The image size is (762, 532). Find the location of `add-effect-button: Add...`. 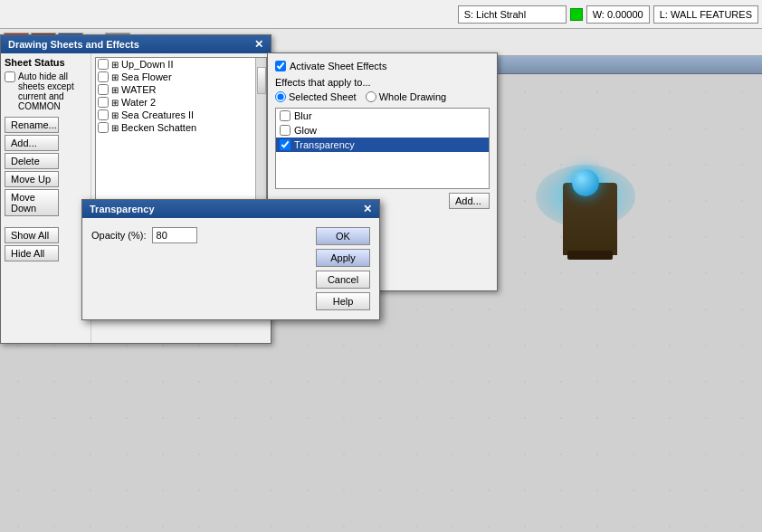

add-effect-button: Add... is located at coordinates (469, 201).